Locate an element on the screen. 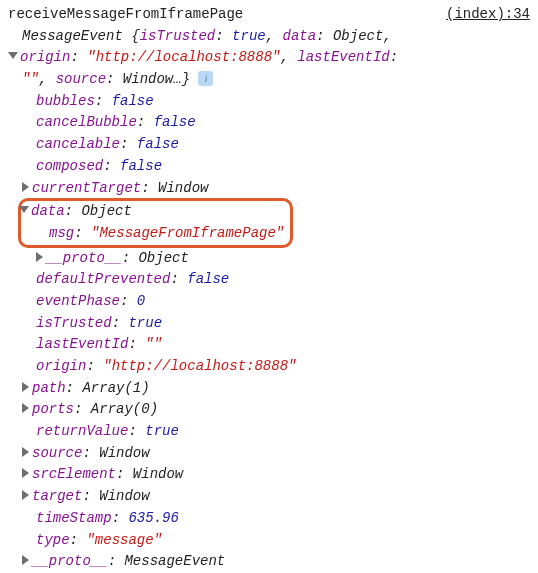  prop-proto: __proto__: MessageEvent is located at coordinates (269, 562).